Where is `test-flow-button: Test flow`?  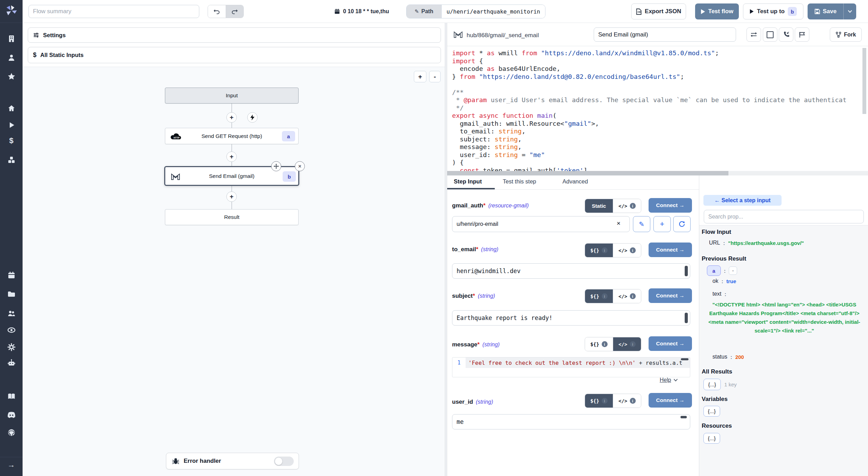
test-flow-button: Test flow is located at coordinates (717, 11).